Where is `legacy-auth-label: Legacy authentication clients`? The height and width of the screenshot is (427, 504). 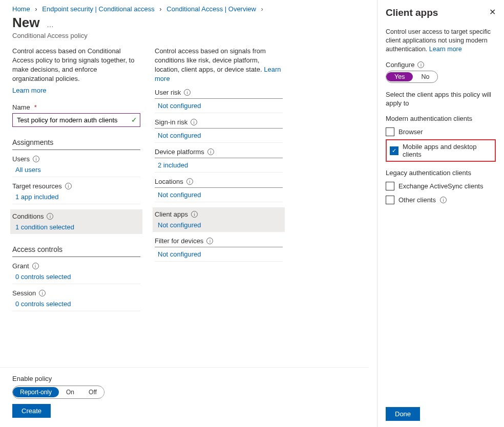 legacy-auth-label: Legacy authentication clients is located at coordinates (440, 173).